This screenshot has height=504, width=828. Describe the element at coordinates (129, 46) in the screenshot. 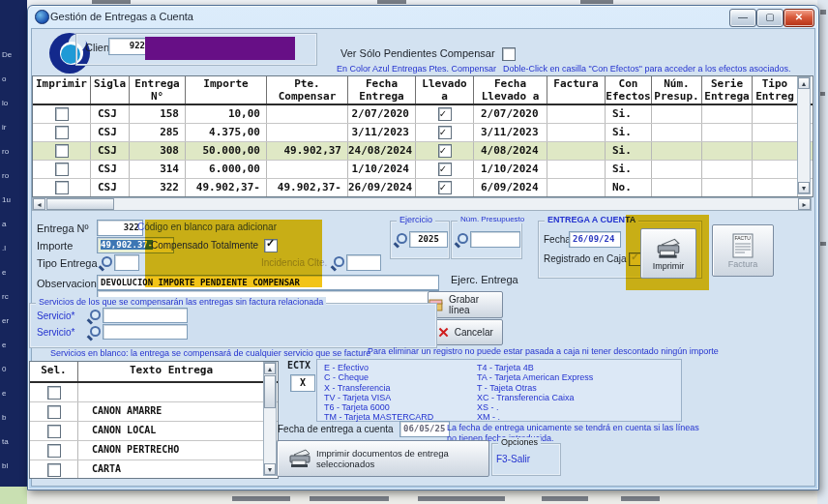

I see `cliente-code-field: 922` at that location.